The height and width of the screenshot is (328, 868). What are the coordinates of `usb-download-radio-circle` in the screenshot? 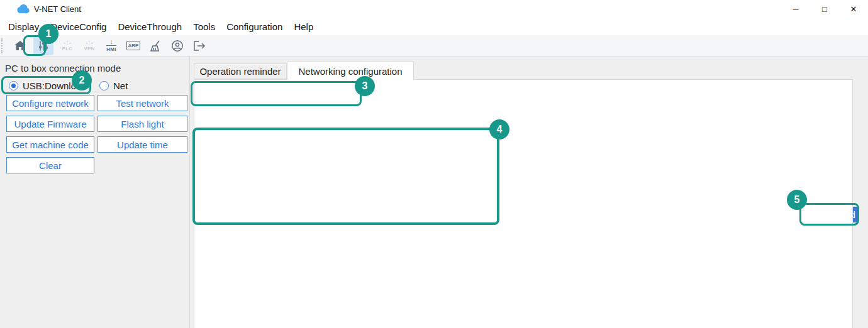 It's located at (14, 85).